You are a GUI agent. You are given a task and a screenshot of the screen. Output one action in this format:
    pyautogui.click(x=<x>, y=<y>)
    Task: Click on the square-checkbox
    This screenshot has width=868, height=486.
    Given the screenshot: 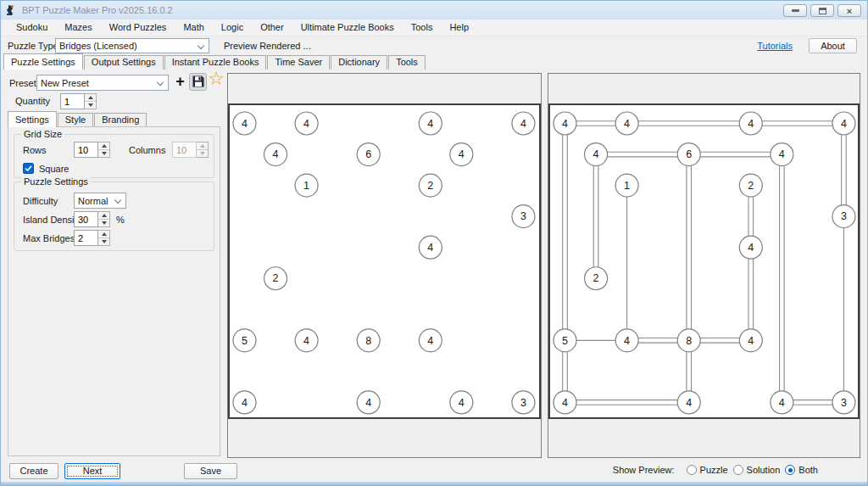 What is the action you would take?
    pyautogui.click(x=29, y=168)
    